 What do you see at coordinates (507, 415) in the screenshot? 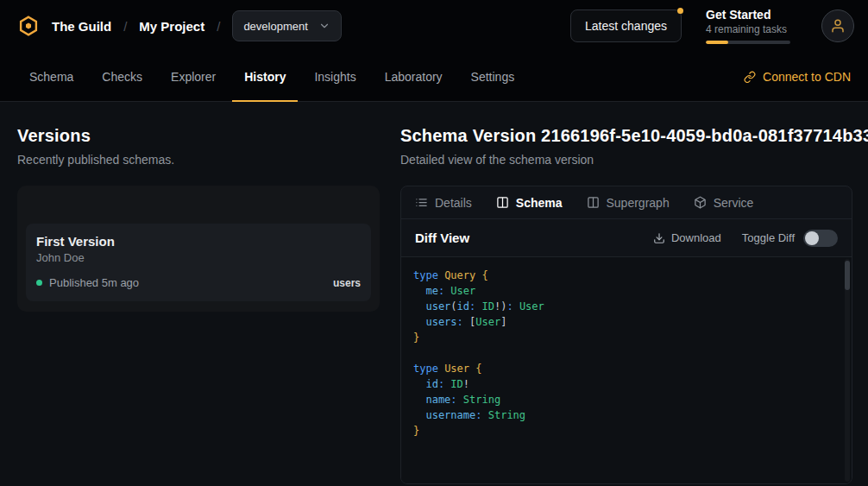
I see `code-token: String` at bounding box center [507, 415].